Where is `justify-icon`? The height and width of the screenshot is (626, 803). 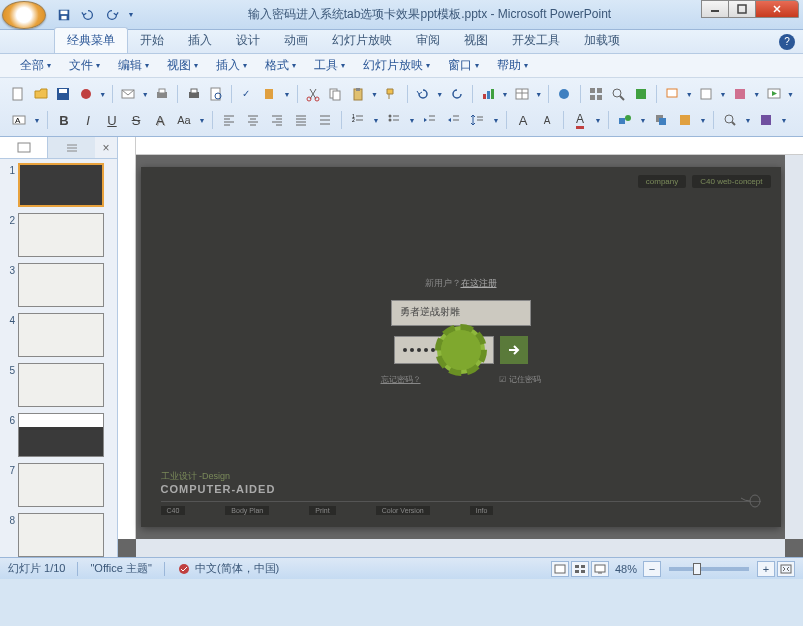
justify-icon is located at coordinates (301, 120).